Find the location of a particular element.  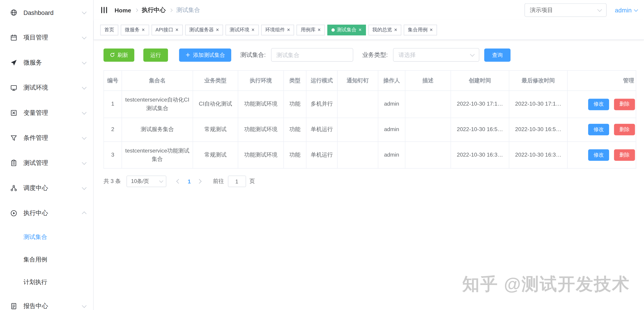

page-number-current: 1 is located at coordinates (189, 182).